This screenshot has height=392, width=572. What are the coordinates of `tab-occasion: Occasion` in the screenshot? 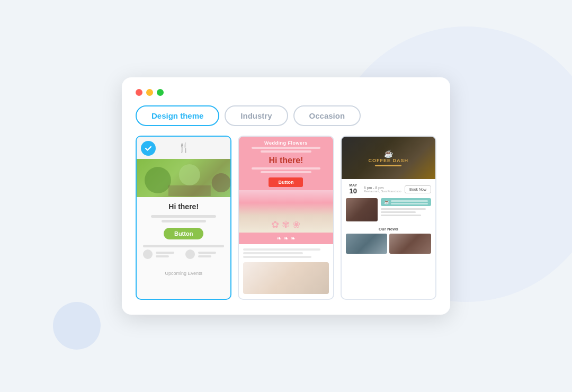 It's located at (327, 115).